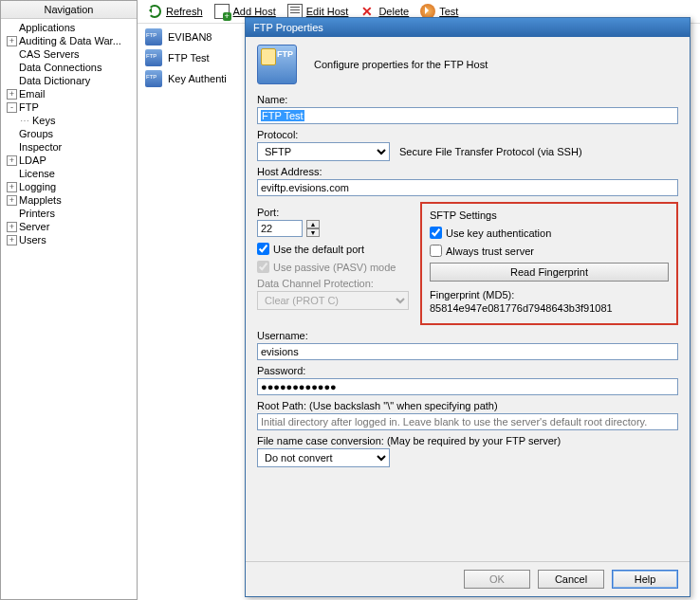  I want to click on nav-item-inspector: Inspector, so click(68, 147).